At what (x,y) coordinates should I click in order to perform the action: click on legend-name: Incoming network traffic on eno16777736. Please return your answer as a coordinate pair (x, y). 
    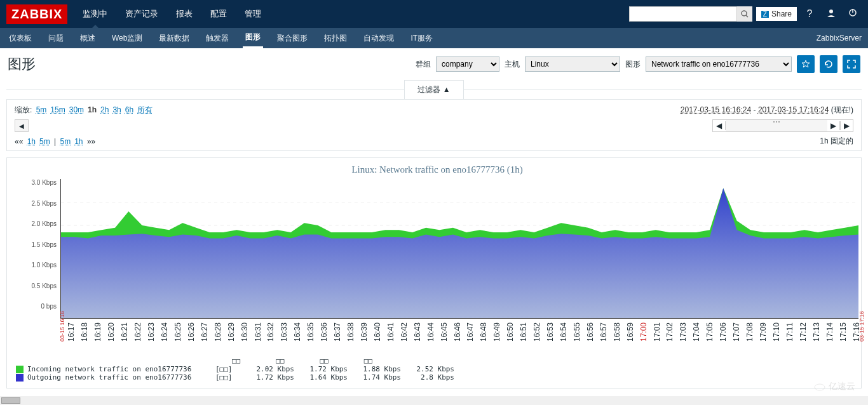
    Looking at the image, I should click on (119, 369).